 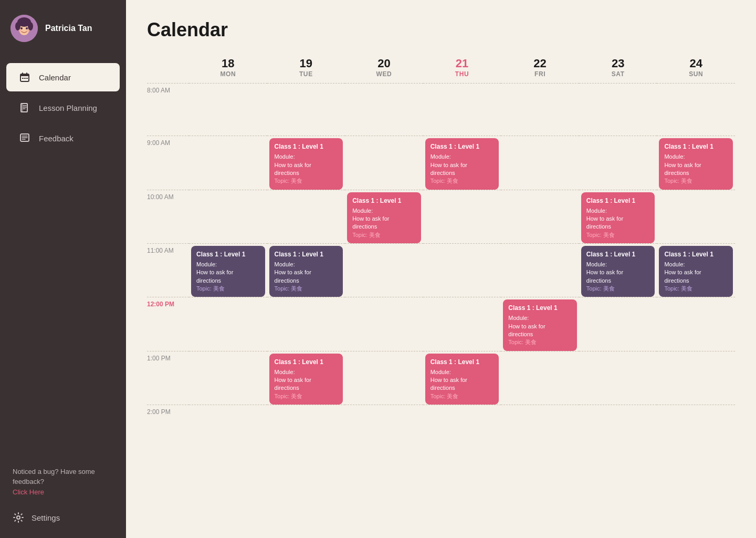 What do you see at coordinates (540, 325) in the screenshot?
I see `class-card-fri-1200: Class 1 : Level 1 Module:How to ask ford…` at bounding box center [540, 325].